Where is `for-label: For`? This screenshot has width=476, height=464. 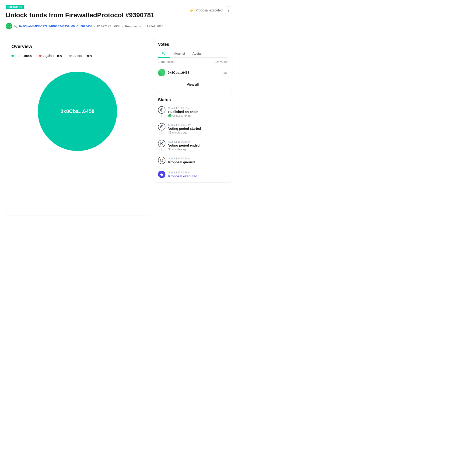
for-label: For is located at coordinates (18, 56).